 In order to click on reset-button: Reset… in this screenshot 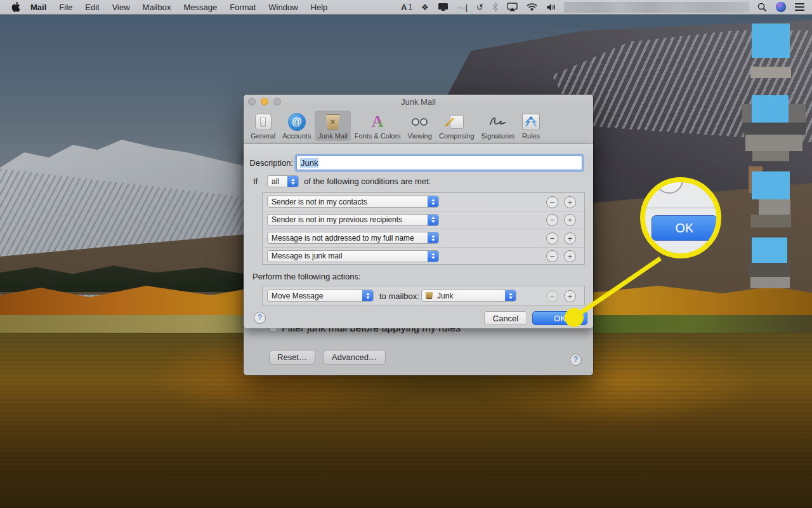, I will do `click(292, 357)`.